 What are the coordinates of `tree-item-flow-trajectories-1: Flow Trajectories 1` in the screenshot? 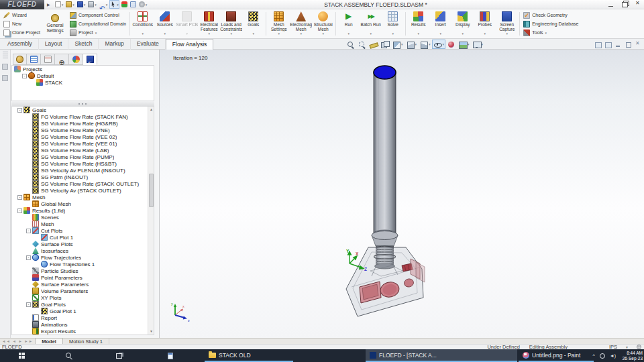 It's located at (83, 264).